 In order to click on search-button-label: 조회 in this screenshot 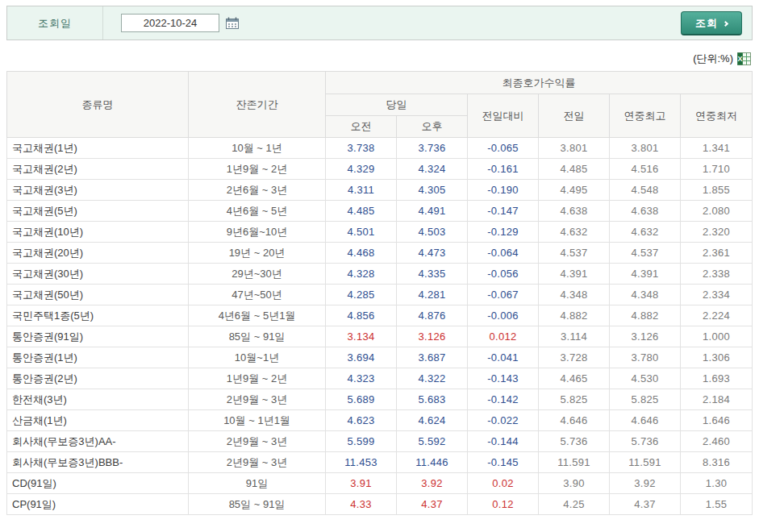, I will do `click(707, 23)`.